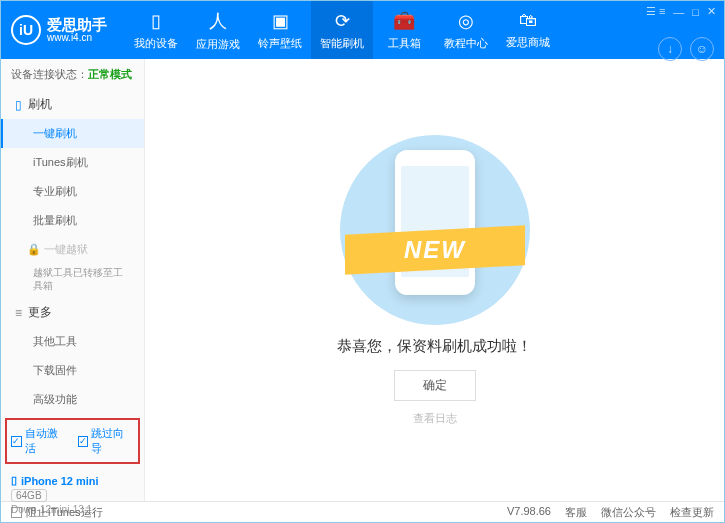  I want to click on sidebar-item-jailbreak: 🔒 一键越狱, so click(72, 250).